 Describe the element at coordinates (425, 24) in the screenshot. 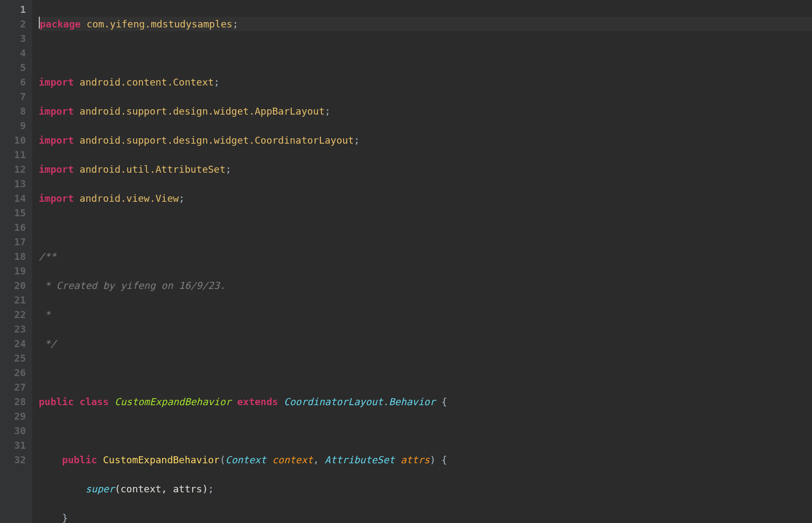

I see `code-line: package com.yifeng.mdstudysamples;` at that location.